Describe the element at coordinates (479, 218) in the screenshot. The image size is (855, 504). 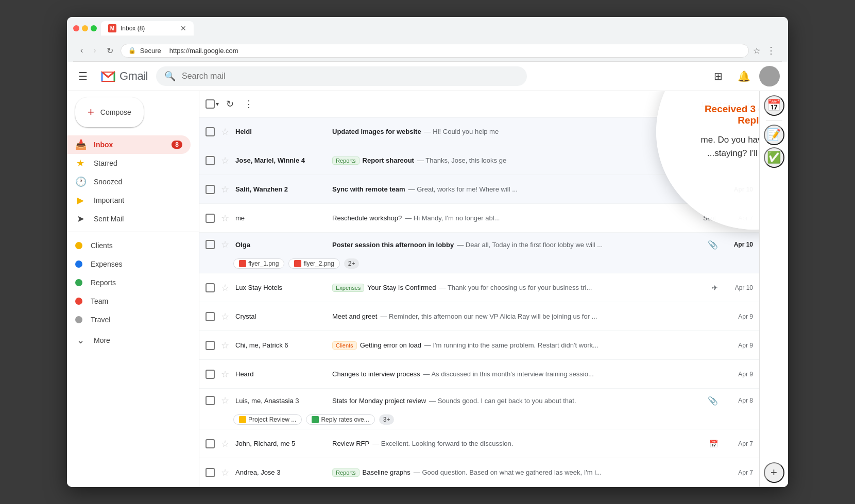
I see `email-row: ☆ me Reschedule workshop? — Hi Mandy, I'…` at that location.